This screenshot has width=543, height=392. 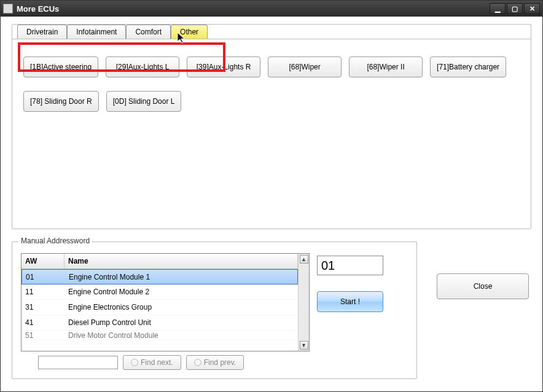 I want to click on scroll-up-icon: ▲, so click(x=304, y=259).